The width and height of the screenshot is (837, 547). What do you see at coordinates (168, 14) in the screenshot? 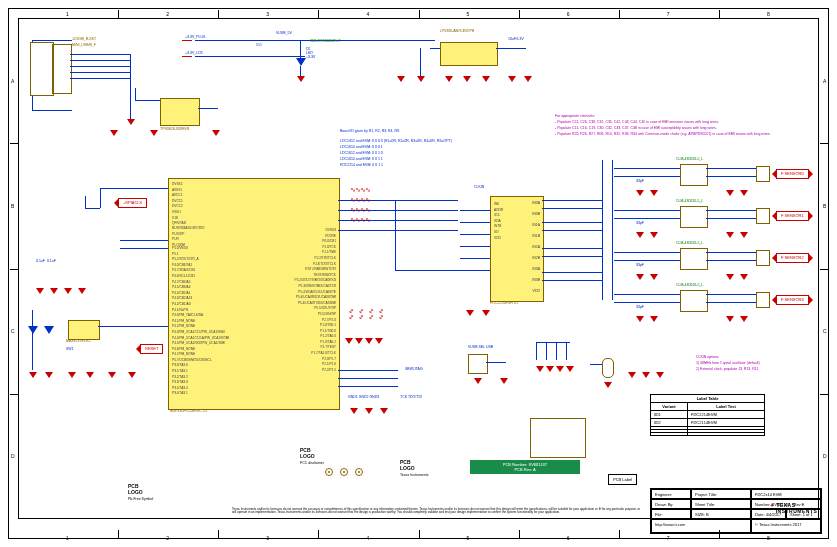
I see `ruler-col: 2` at bounding box center [168, 14].